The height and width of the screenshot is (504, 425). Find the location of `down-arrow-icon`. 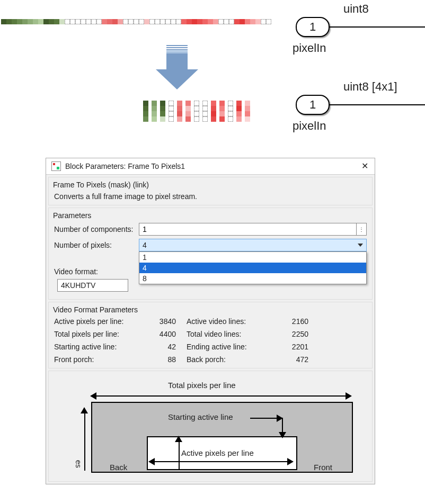

down-arrow-icon is located at coordinates (177, 67).